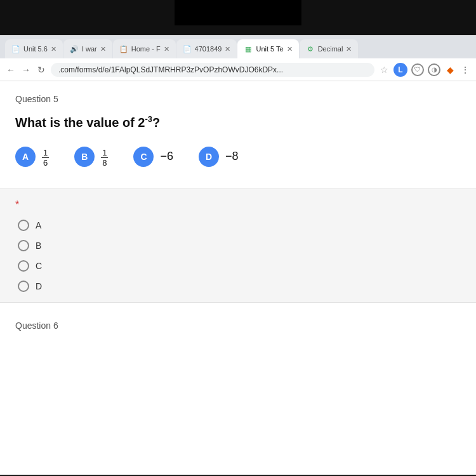 The height and width of the screenshot is (476, 476). Describe the element at coordinates (239, 286) in the screenshot. I see `radio-item-d: D` at that location.